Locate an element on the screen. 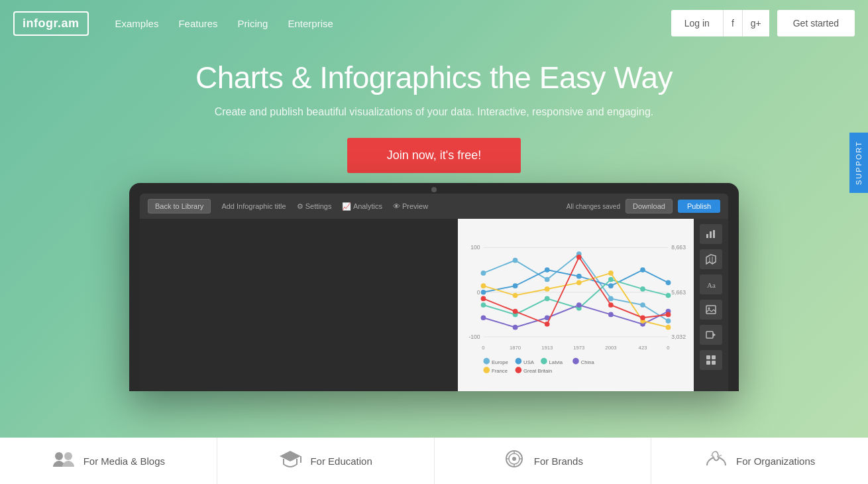  nav-enterprise: Enterprise is located at coordinates (310, 24).